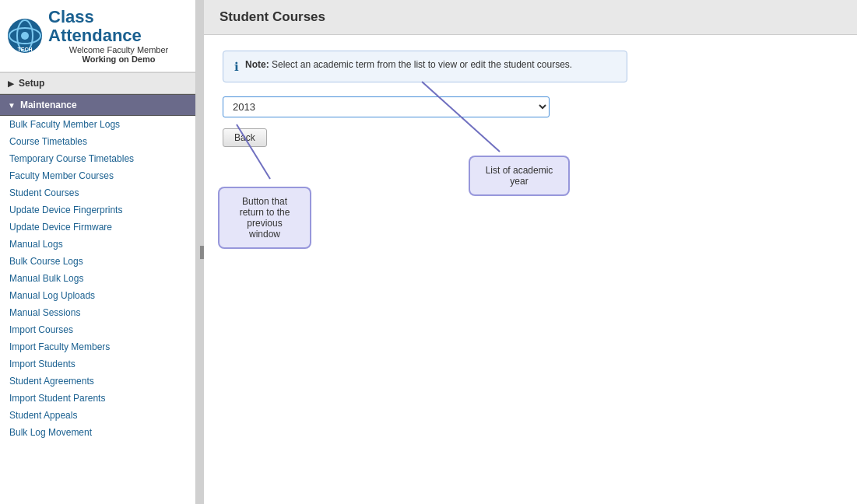 This screenshot has width=857, height=504. Describe the element at coordinates (98, 36) in the screenshot. I see `sidebar-header: TECH Class Attendance Welcome Faculty Me…` at that location.